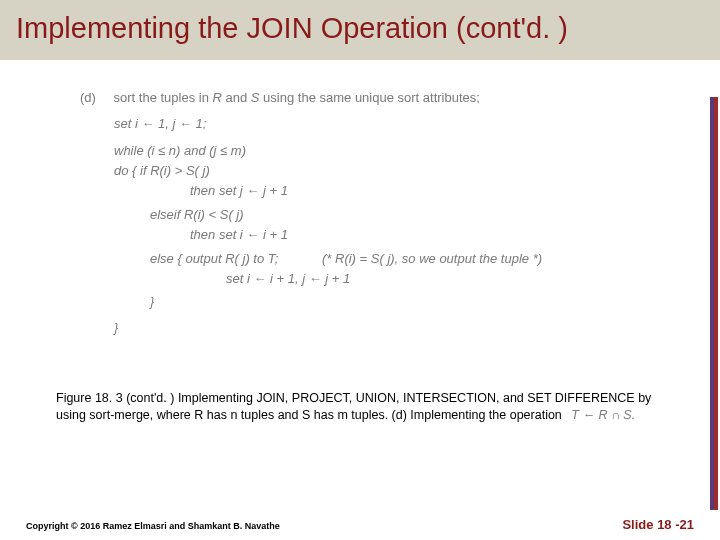 This screenshot has width=720, height=540. I want to click on algo-line-2: set i ← 1, j ← 1;, so click(160, 124).